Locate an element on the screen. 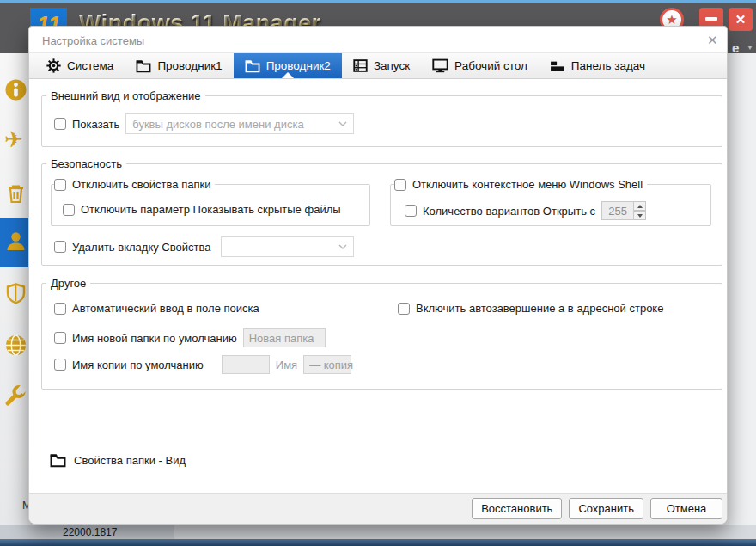  disable-show-hidden-checkbox is located at coordinates (69, 210).